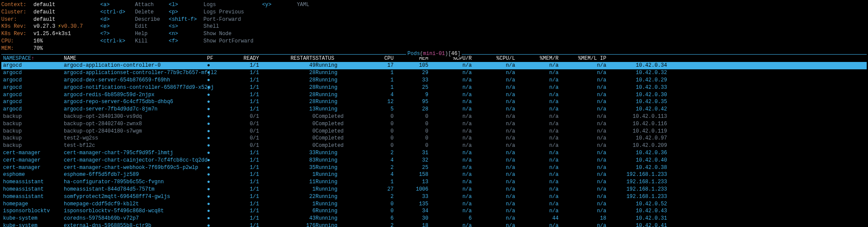  I want to click on cell-cpu: 1, so click(376, 73).